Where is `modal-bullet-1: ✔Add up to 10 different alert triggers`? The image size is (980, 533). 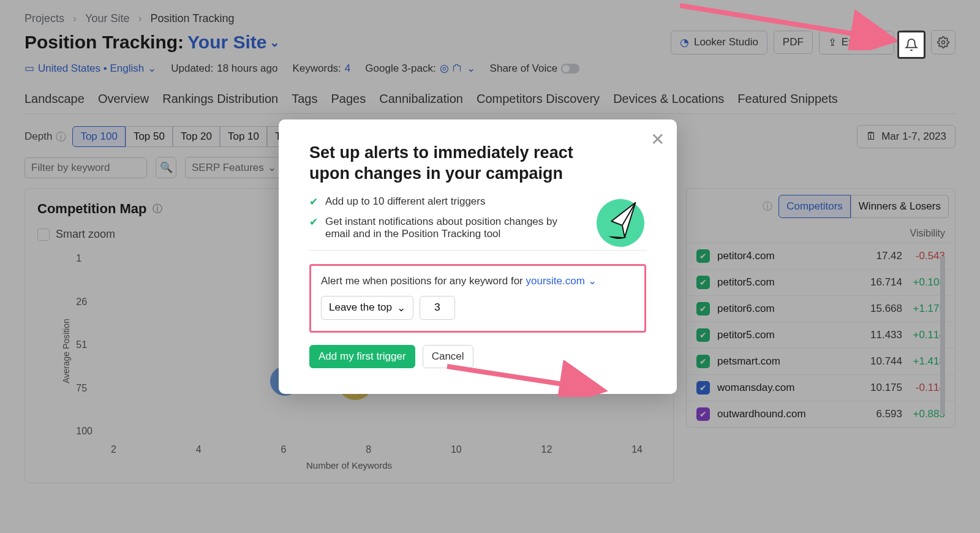 modal-bullet-1: ✔Add up to 10 different alert triggers is located at coordinates (441, 202).